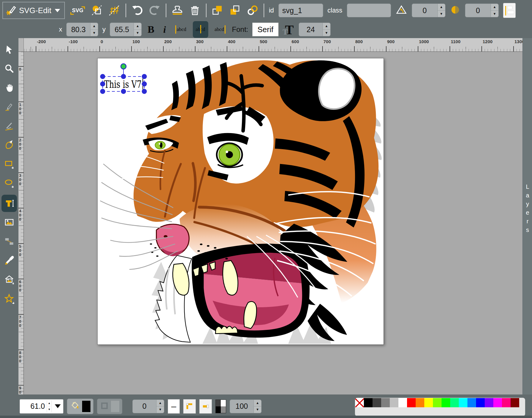  Describe the element at coordinates (9, 164) in the screenshot. I see `rect-tool` at that location.